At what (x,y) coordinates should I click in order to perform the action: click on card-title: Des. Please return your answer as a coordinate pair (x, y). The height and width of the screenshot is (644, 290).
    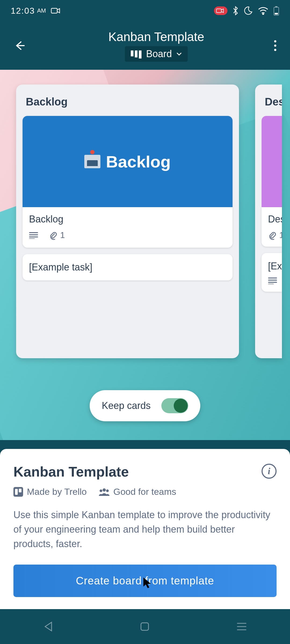
    Looking at the image, I should click on (272, 219).